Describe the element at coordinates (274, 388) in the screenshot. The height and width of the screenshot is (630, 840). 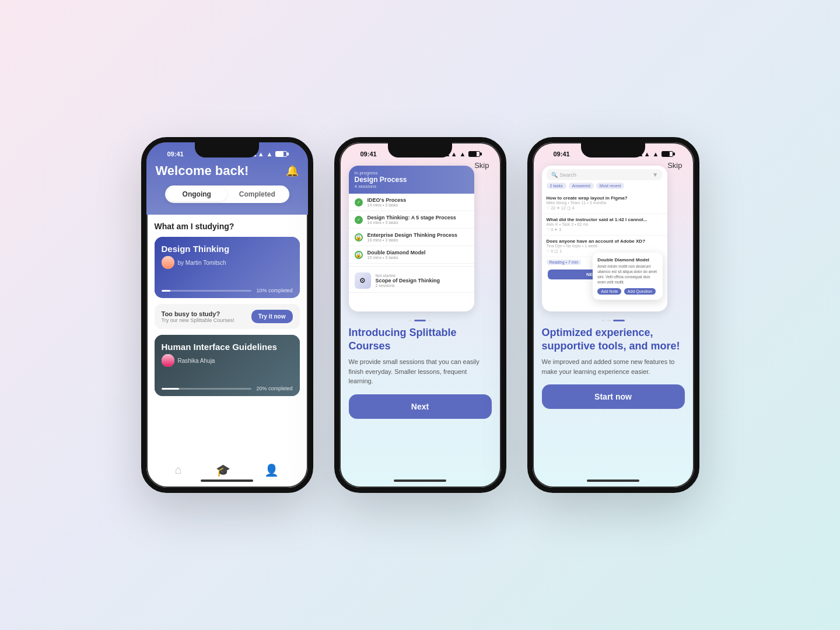
I see `progress-text-2: 20% completed` at that location.